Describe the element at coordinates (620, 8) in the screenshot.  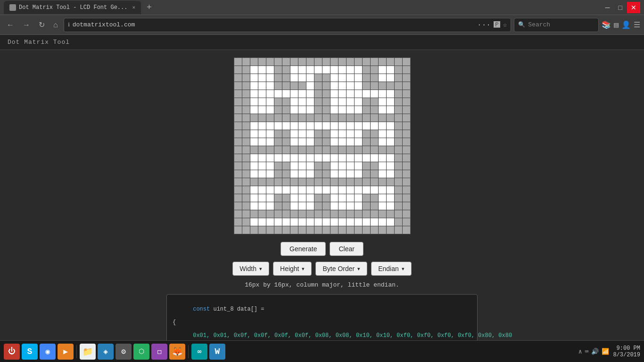
I see `maximize-button: □` at that location.